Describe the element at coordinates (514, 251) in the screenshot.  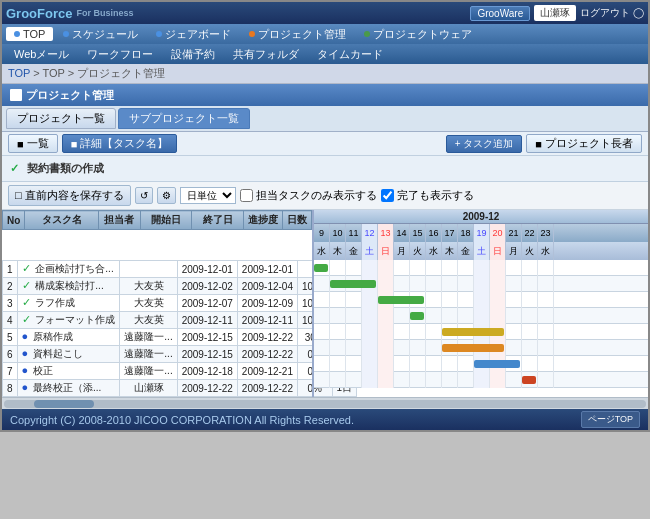
I see `wd-mon2: 月` at that location.